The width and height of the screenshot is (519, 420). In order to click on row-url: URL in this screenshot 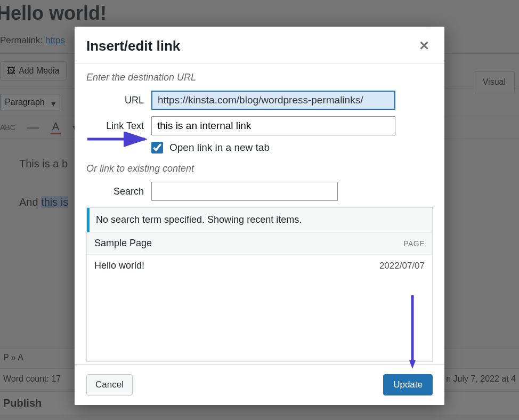, I will do `click(260, 100)`.